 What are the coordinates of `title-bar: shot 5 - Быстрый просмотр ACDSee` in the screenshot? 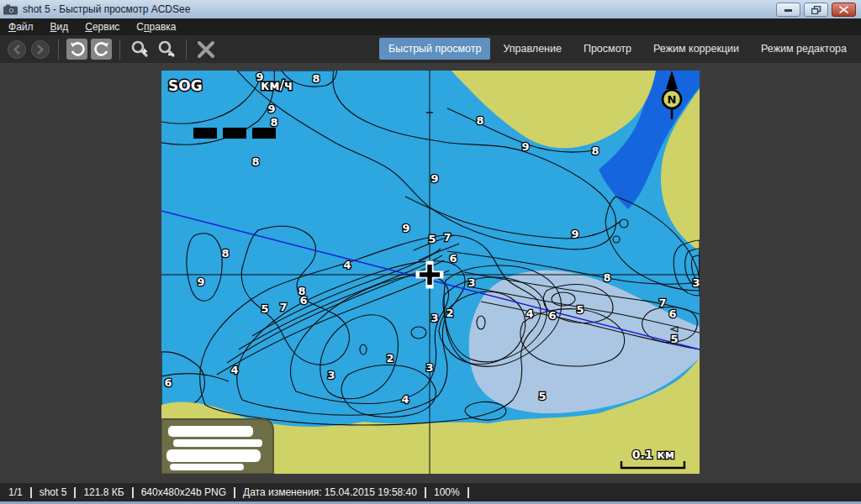 It's located at (430, 9).